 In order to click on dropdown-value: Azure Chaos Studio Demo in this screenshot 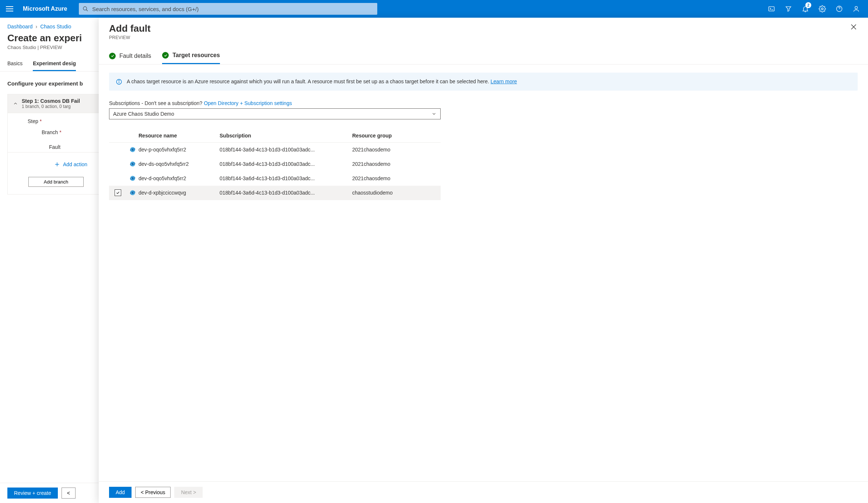, I will do `click(144, 114)`.